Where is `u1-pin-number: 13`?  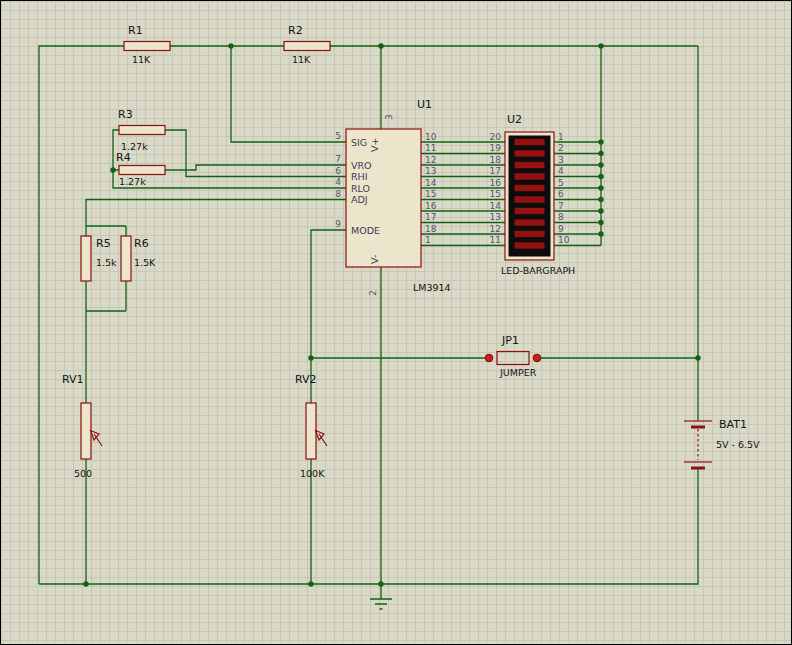 u1-pin-number: 13 is located at coordinates (430, 171).